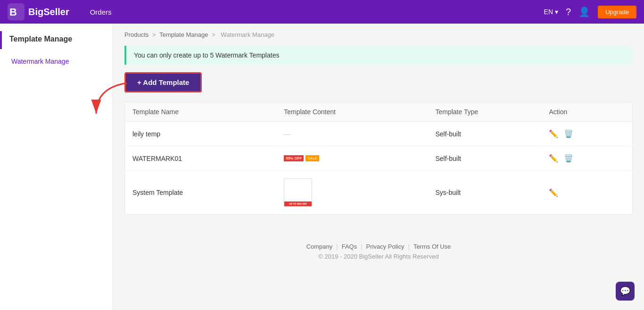  Describe the element at coordinates (379, 159) in the screenshot. I see `table-row: WATERMARK01 55% OFF SALE Self-built ✏️ 🗑…` at that location.